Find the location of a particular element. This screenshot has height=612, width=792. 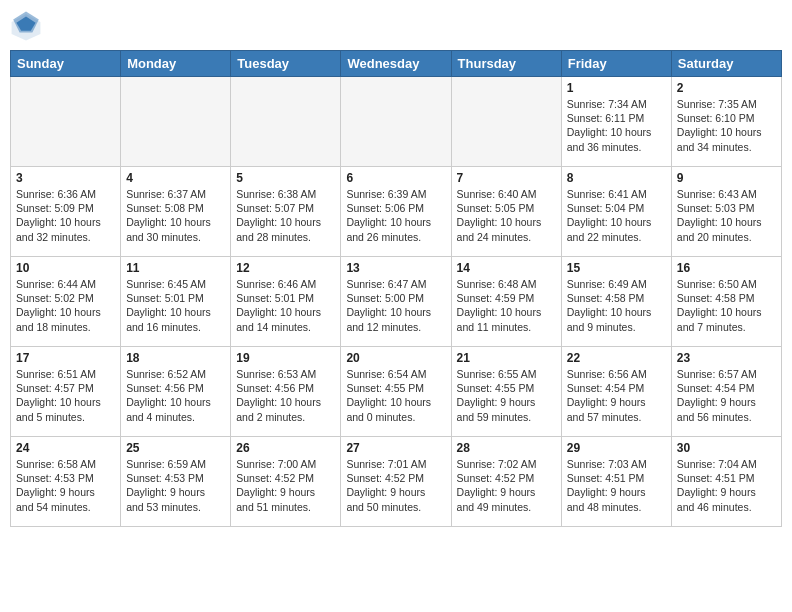

calendar-cell: 3Sunrise: 6:36 AM Sunset: 5:09 PM Daylig… is located at coordinates (66, 212).